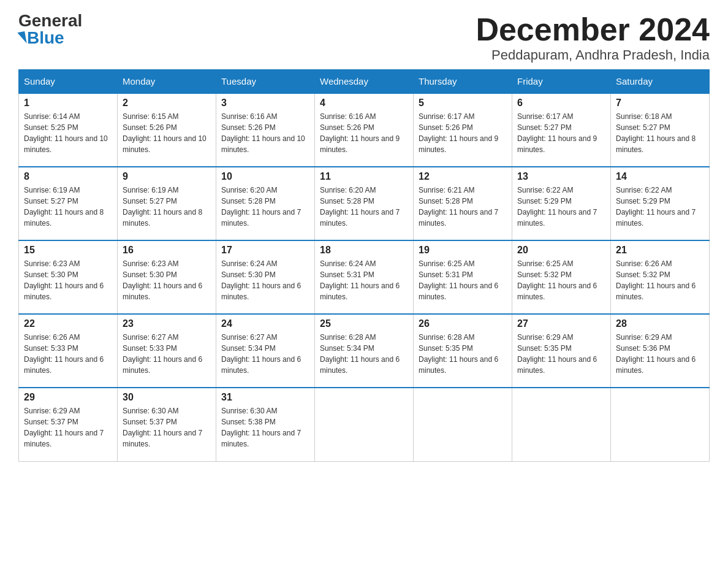 This screenshot has width=728, height=563. I want to click on calendar-cell: 6 Sunrise: 6:17 AMSunset: 5:27 PMDayligh…, so click(561, 130).